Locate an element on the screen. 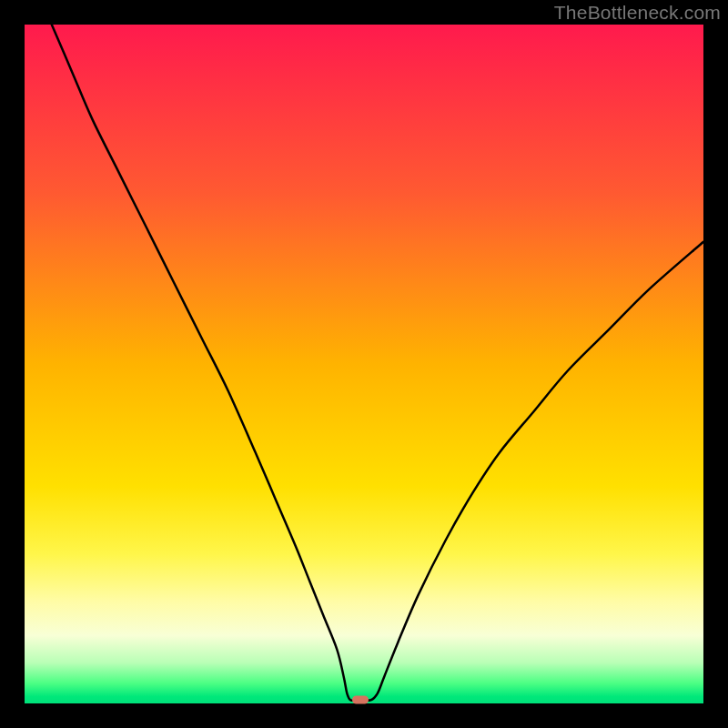 This screenshot has height=728, width=728. watermark-text: TheBottleneck.com is located at coordinates (637, 13).